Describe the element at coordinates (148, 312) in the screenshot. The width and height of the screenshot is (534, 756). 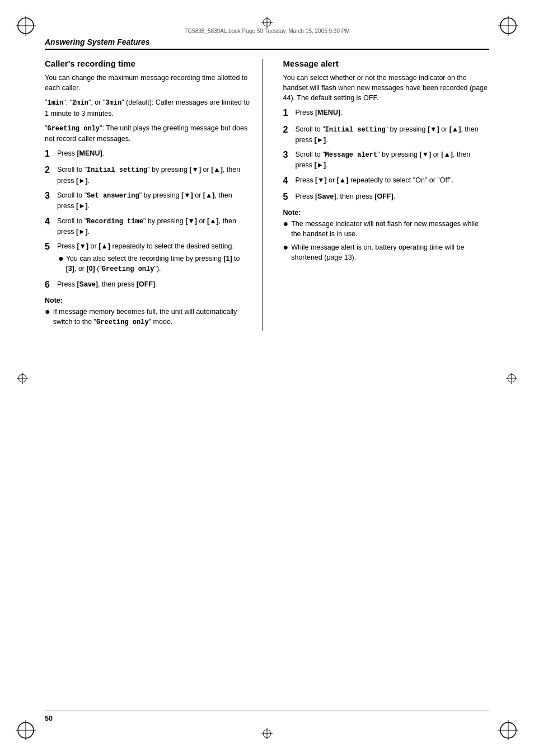
I see `left-note-section: Note: ● If message memory becomes full, …` at that location.